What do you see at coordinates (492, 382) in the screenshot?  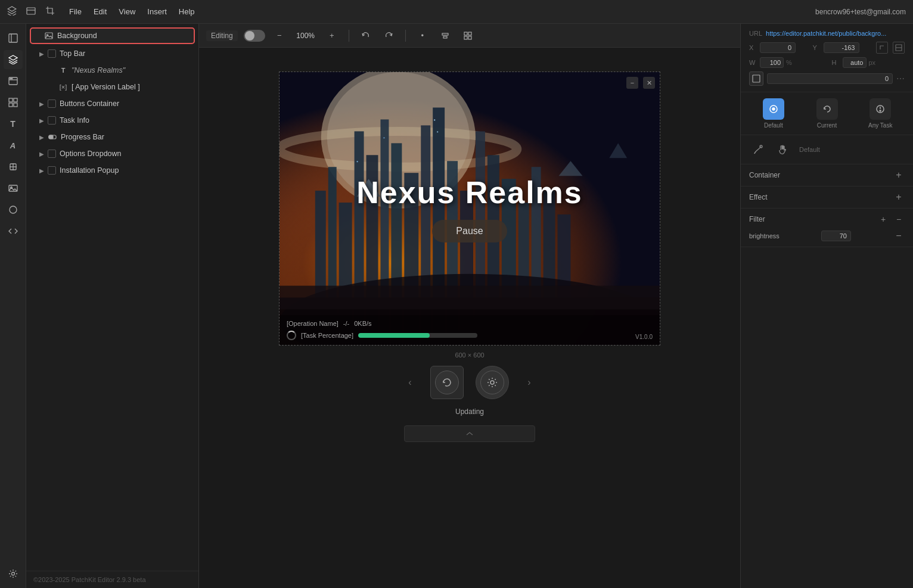 I see `canvas-settings-btn` at bounding box center [492, 382].